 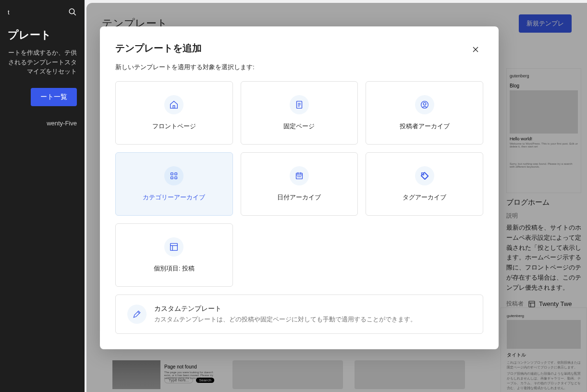 What do you see at coordinates (42, 196) in the screenshot?
I see `sidebar: t プレート ートを作成するか、テ供されるテンプレートスタマイズをリセット ート…` at bounding box center [42, 196].